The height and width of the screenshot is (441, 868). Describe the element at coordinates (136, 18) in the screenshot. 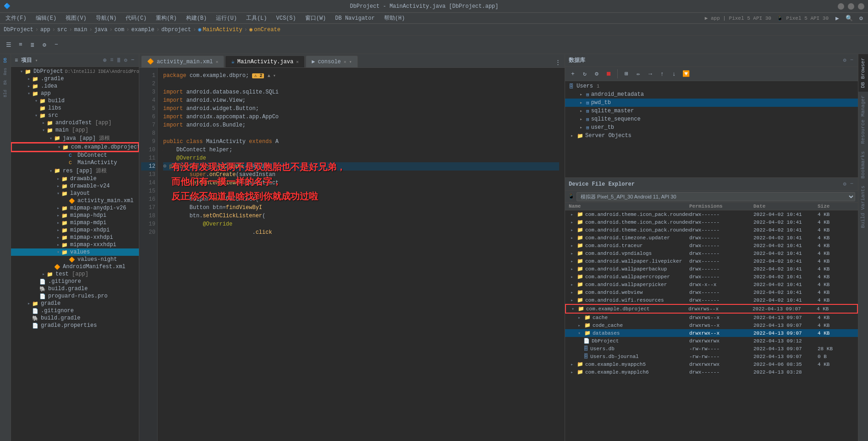

I see `menu-code: 代码(C)` at that location.